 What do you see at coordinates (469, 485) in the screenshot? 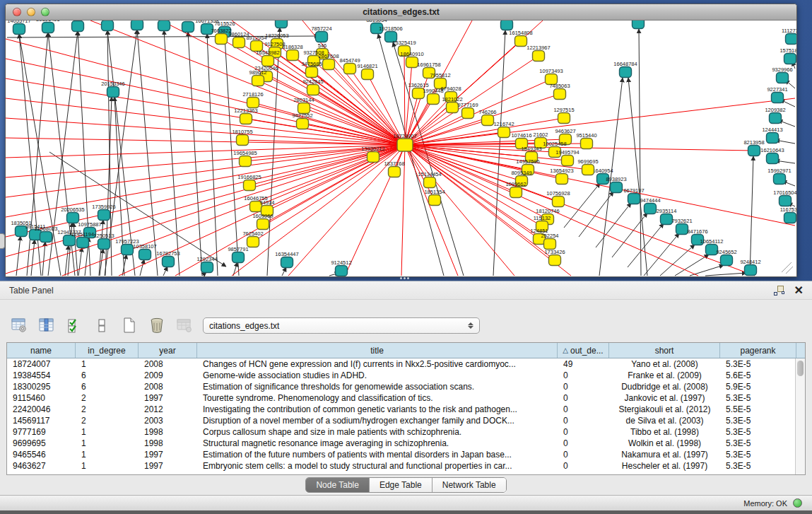
I see `tab-network-table: Network Table` at bounding box center [469, 485].